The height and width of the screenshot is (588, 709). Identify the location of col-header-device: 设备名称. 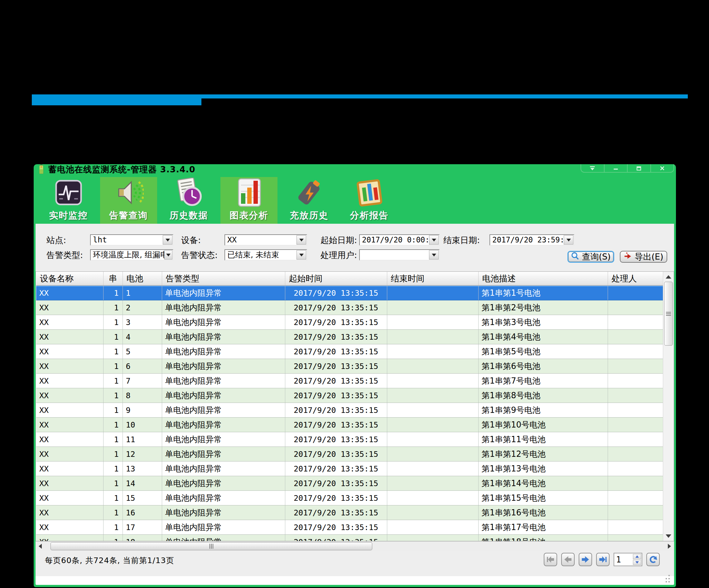
(70, 279).